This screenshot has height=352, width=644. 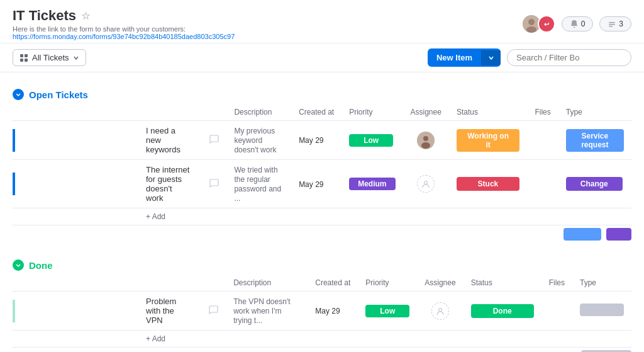 What do you see at coordinates (576, 24) in the screenshot?
I see `top-right: ↩ 0 3` at bounding box center [576, 24].